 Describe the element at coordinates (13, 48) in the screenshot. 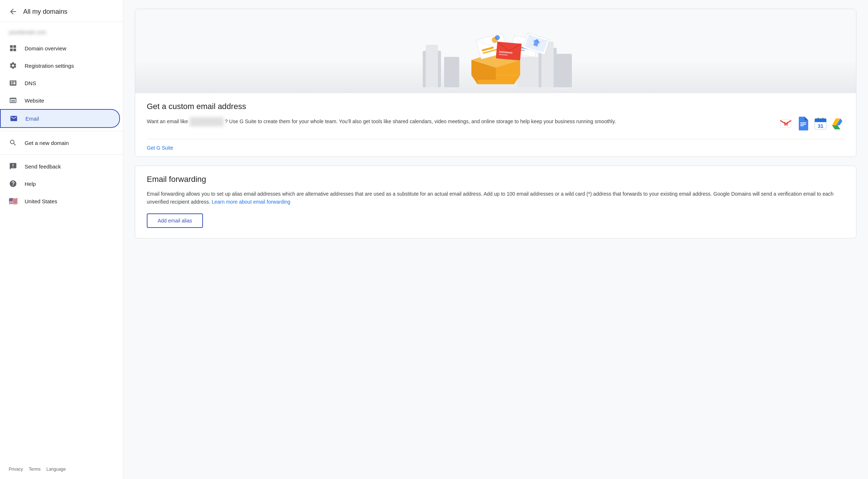

I see `grid-icon` at that location.